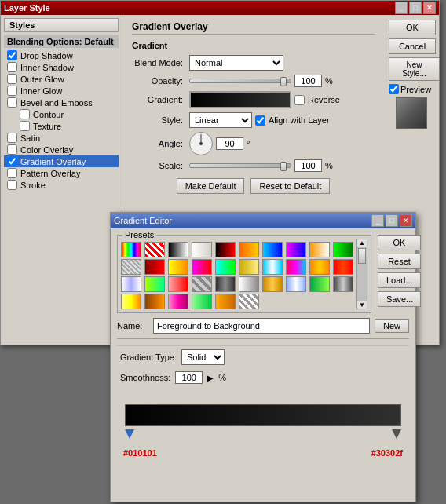  I want to click on style-item-inner-shadow: Inner Shadow, so click(61, 68).